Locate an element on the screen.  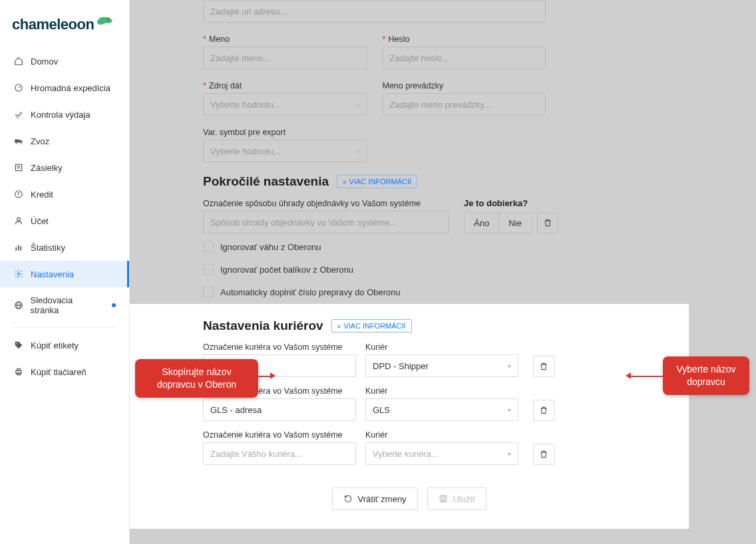
nav-label: Zvoz is located at coordinates (40, 141).